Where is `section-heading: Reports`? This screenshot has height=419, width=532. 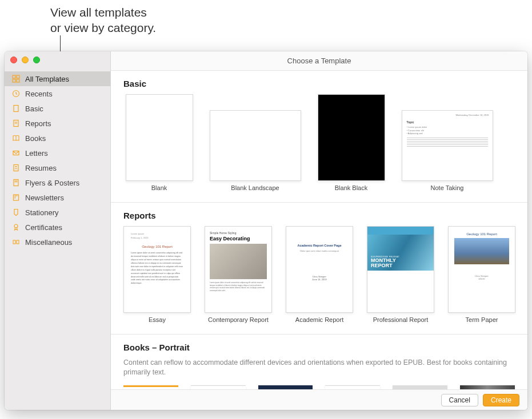
section-heading: Reports is located at coordinates (319, 218).